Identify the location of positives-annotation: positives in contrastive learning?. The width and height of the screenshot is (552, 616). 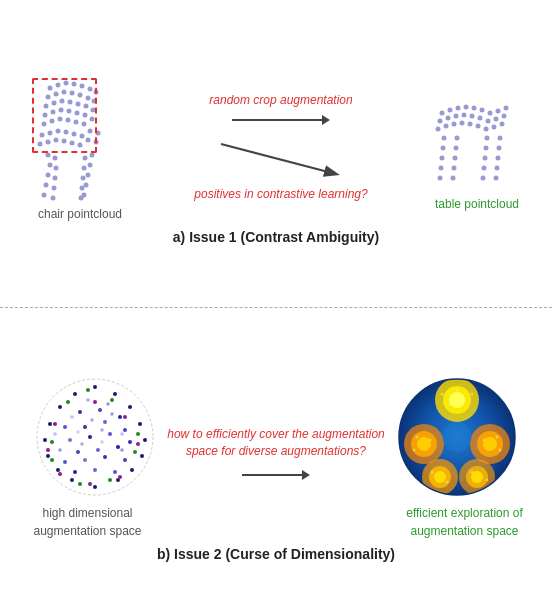
(280, 194).